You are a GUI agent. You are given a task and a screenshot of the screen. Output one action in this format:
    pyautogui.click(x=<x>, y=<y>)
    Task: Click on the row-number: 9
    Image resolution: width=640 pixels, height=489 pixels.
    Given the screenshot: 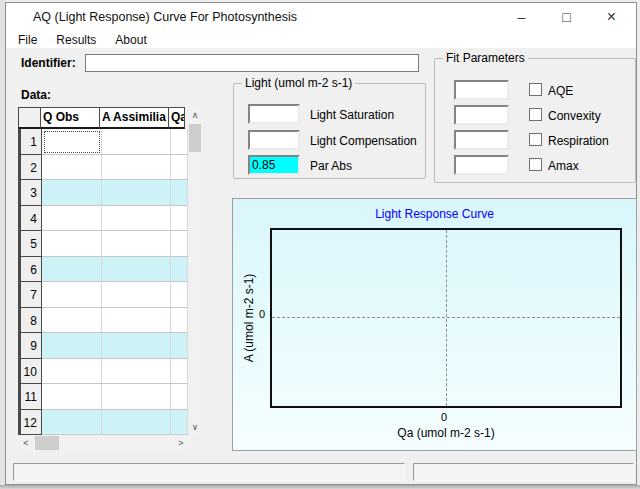 What is the action you would take?
    pyautogui.click(x=31, y=346)
    